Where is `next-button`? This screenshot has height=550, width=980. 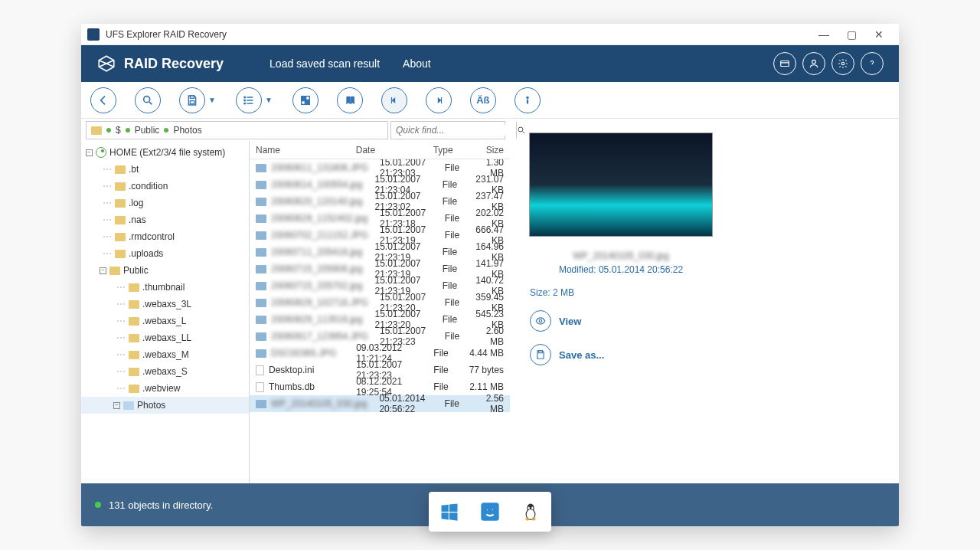 next-button is located at coordinates (439, 100).